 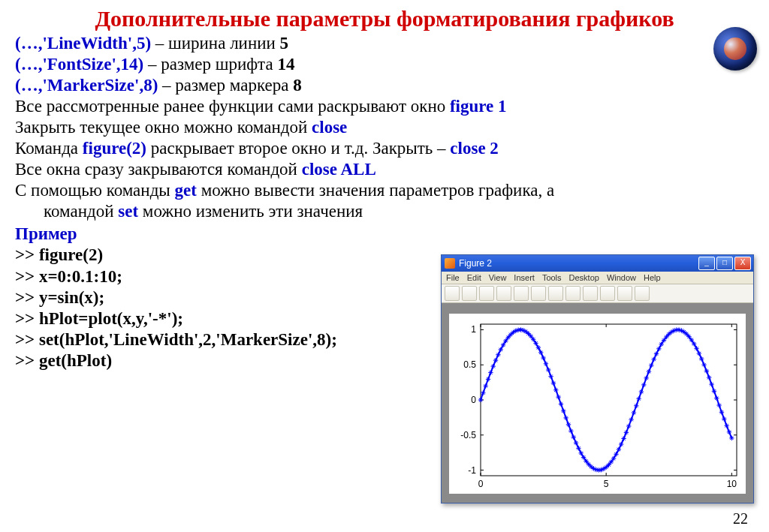 What do you see at coordinates (472, 470) in the screenshot?
I see `svg-text: -1` at bounding box center [472, 470].